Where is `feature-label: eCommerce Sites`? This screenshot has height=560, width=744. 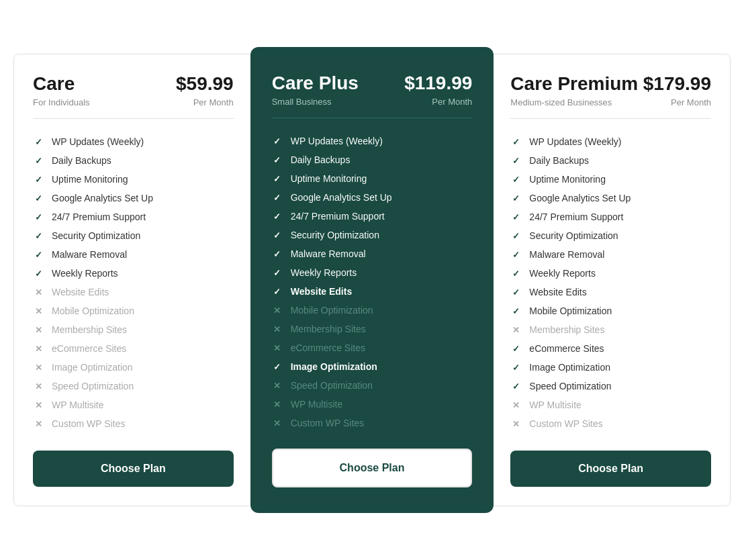
feature-label: eCommerce Sites is located at coordinates (567, 348).